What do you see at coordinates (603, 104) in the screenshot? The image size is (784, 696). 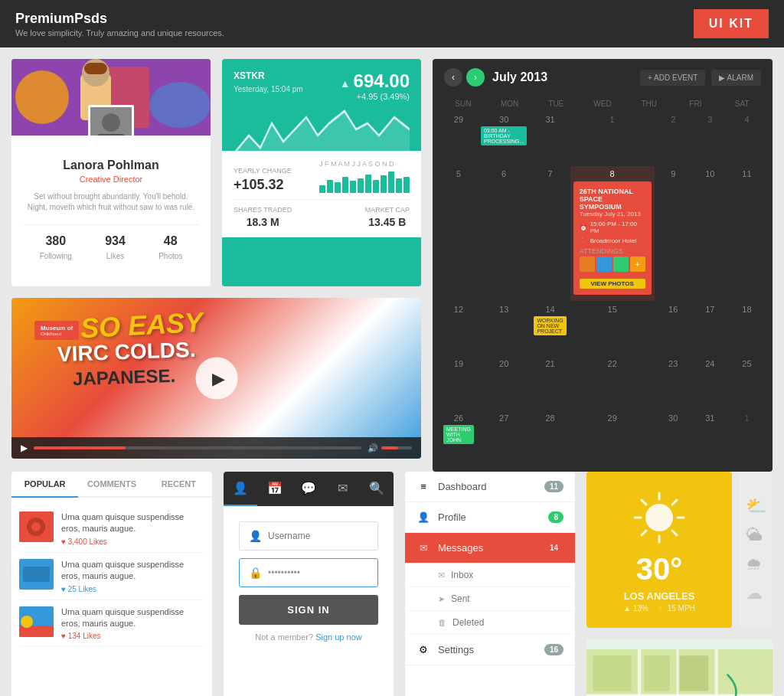 I see `calendar-days-header: SUN MON TUE WED THU FRI SAT` at bounding box center [603, 104].